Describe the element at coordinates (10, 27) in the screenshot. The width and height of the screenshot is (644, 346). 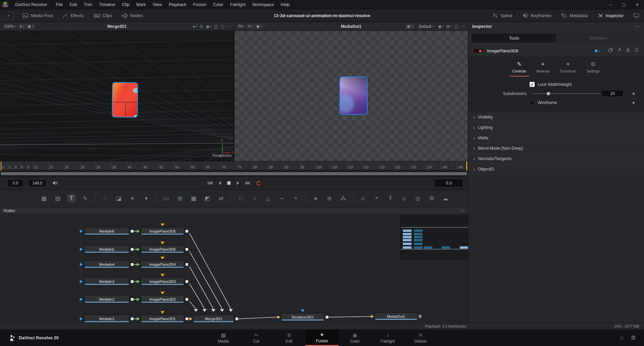
I see `left-viewer-zoom-dropdown: 100%▾` at that location.